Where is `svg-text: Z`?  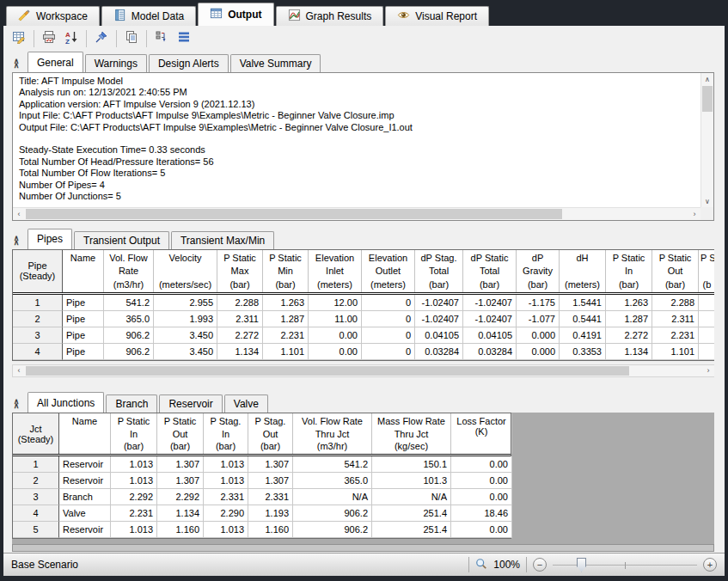
svg-text: Z is located at coordinates (67, 41).